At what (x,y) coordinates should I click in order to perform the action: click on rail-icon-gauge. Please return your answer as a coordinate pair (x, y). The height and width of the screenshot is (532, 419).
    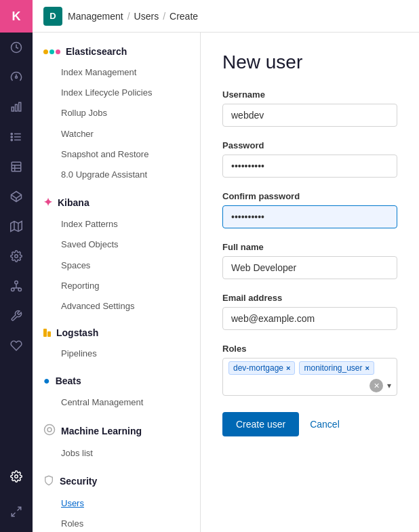
    Looking at the image, I should click on (16, 77).